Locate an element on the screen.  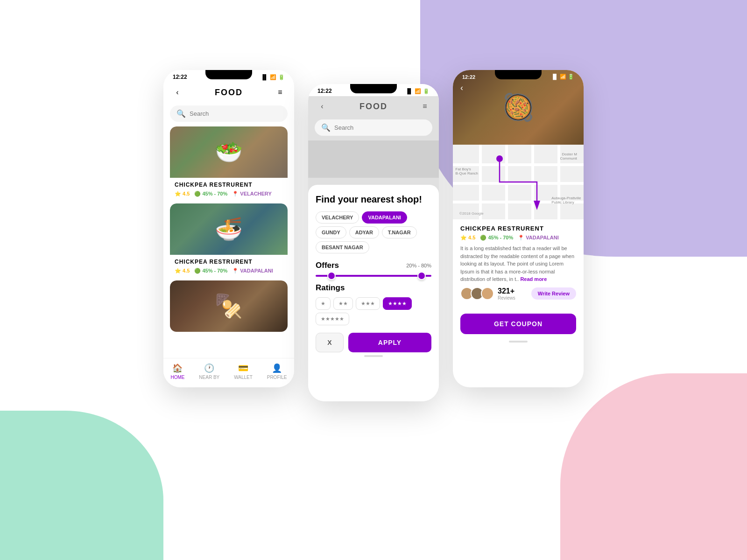
write-review-button: Write Review is located at coordinates (554, 294).